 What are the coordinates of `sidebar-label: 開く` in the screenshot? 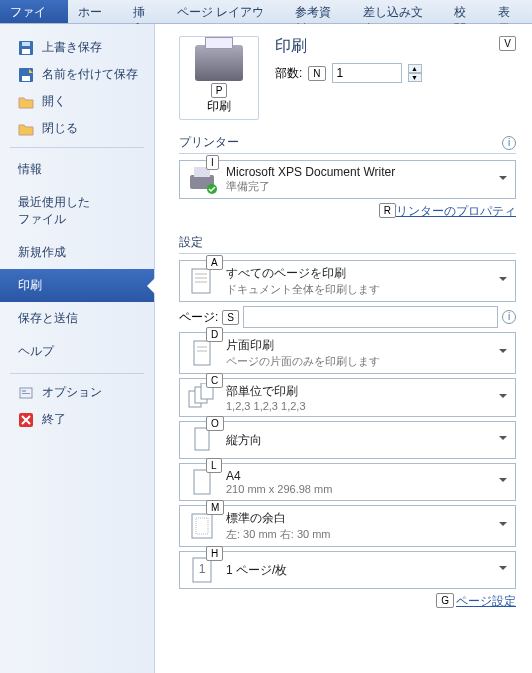 It's located at (54, 102).